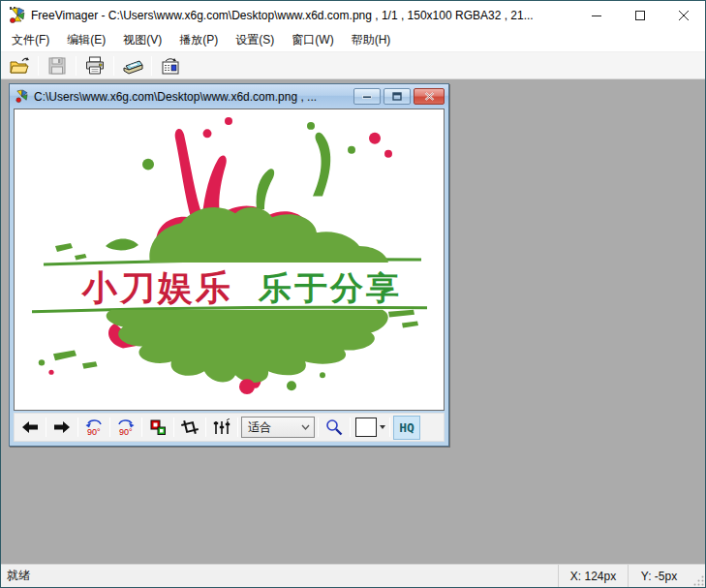 This screenshot has width=706, height=588. Describe the element at coordinates (639, 15) in the screenshot. I see `maximize-button` at that location.